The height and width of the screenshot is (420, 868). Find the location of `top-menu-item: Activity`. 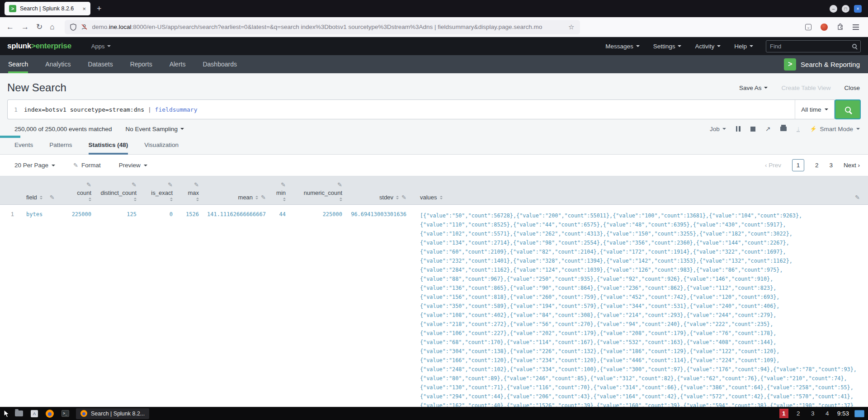

top-menu-item: Activity is located at coordinates (708, 46).